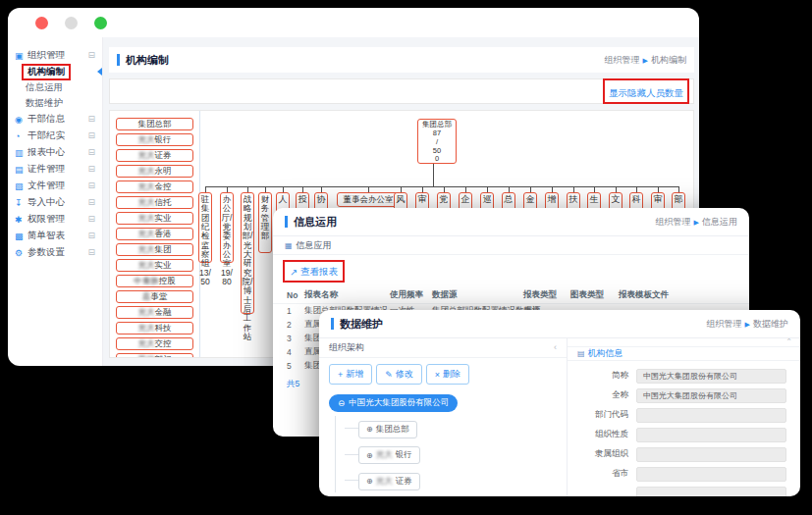 The image size is (812, 515). I want to click on org-unit-list-item: 光大科技, so click(155, 328).